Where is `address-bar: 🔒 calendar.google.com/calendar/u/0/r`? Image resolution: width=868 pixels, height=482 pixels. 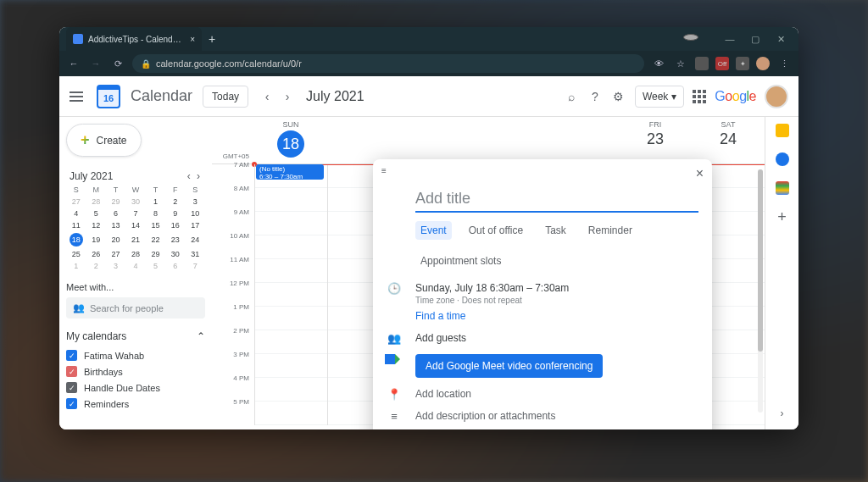
address-bar: 🔒 calendar.google.com/calendar/u/0/r is located at coordinates (388, 64).